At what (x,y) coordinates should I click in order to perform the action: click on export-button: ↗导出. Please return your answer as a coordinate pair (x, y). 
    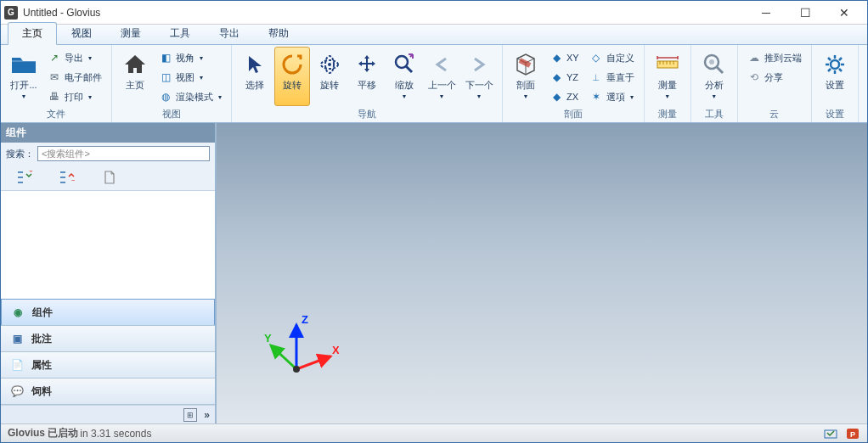
    Looking at the image, I should click on (75, 58).